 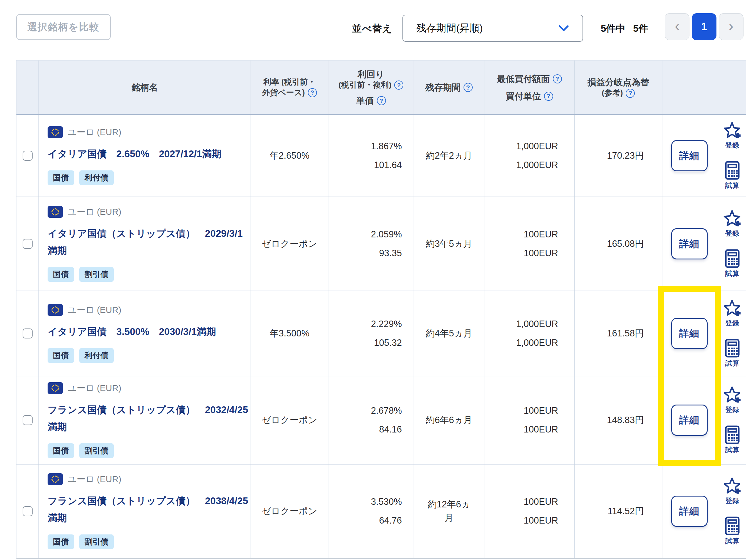 What do you see at coordinates (64, 27) in the screenshot?
I see `compare-selected-button: 選択銘柄を比較` at bounding box center [64, 27].